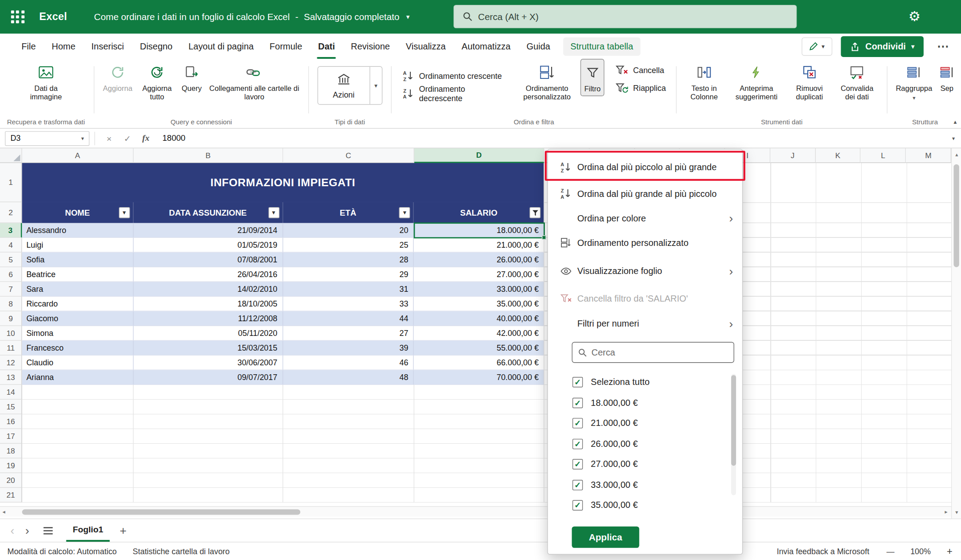 This screenshot has height=560, width=961. Describe the element at coordinates (11, 495) in the screenshot. I see `row-header-21: 21` at that location.